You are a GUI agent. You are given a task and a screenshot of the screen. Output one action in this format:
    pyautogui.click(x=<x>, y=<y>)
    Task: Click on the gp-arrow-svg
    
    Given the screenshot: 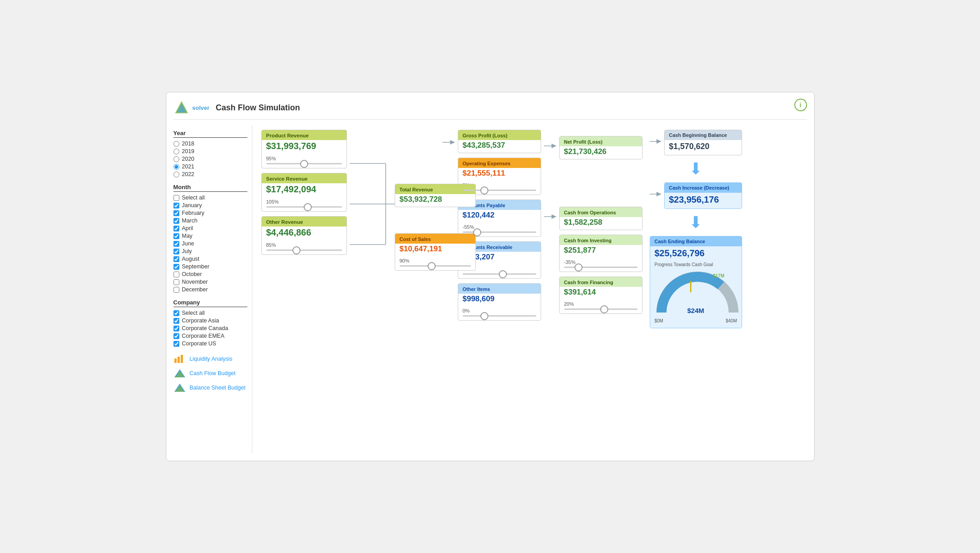 What is the action you would take?
    pyautogui.click(x=449, y=142)
    